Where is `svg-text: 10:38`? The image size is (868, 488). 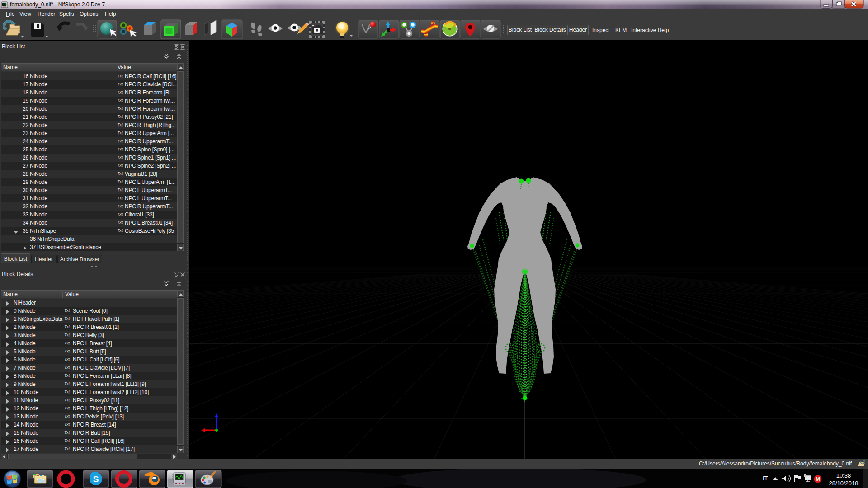
svg-text: 10:38 is located at coordinates (844, 475).